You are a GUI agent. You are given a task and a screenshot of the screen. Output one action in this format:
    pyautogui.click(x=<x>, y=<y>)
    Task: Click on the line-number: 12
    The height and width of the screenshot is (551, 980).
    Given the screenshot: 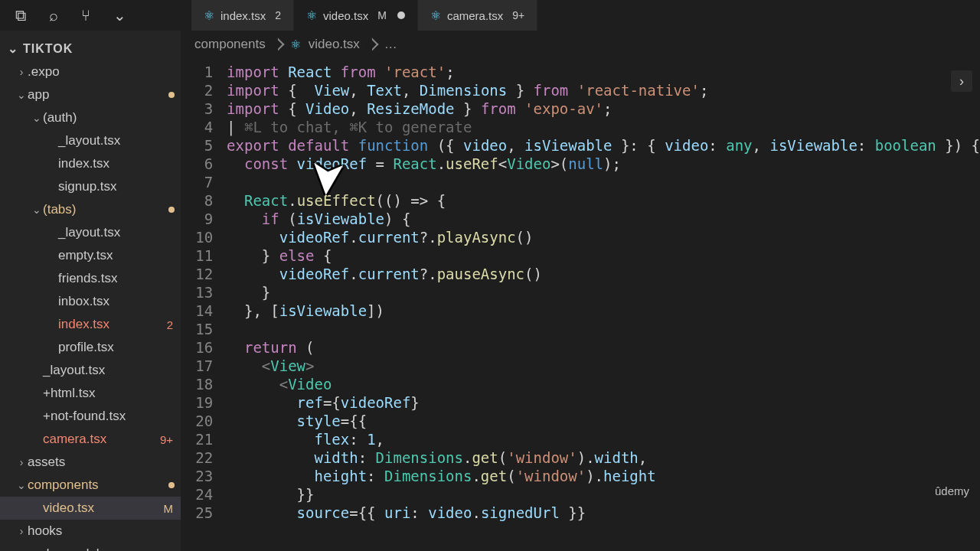 What is the action you would take?
    pyautogui.click(x=197, y=274)
    